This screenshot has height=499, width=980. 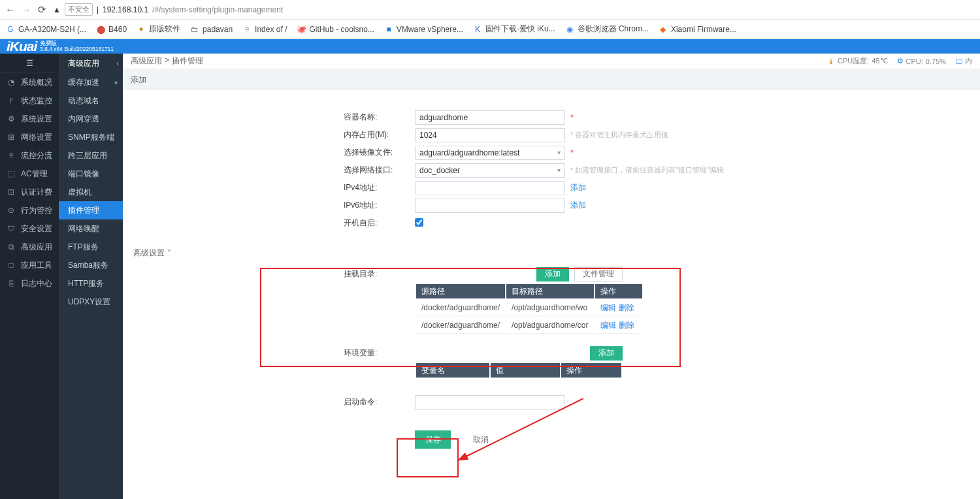 What do you see at coordinates (553, 274) in the screenshot?
I see `mount-add-button: 添加` at bounding box center [553, 274].